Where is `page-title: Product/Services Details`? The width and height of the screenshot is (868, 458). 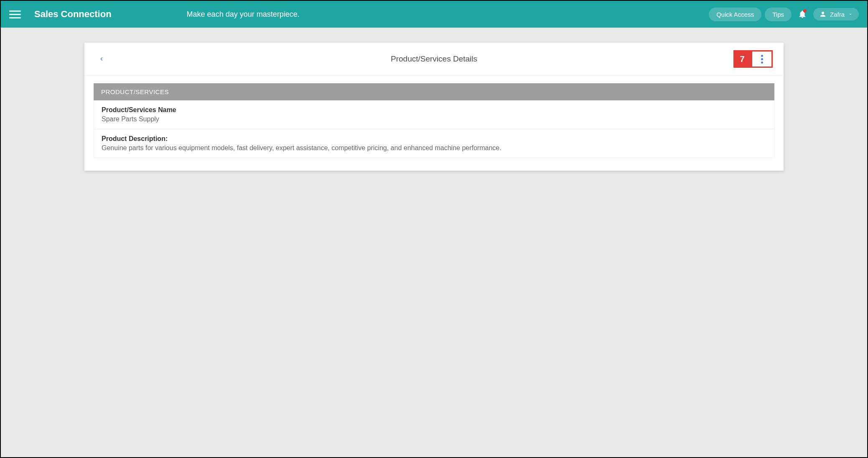 page-title: Product/Services Details is located at coordinates (434, 59).